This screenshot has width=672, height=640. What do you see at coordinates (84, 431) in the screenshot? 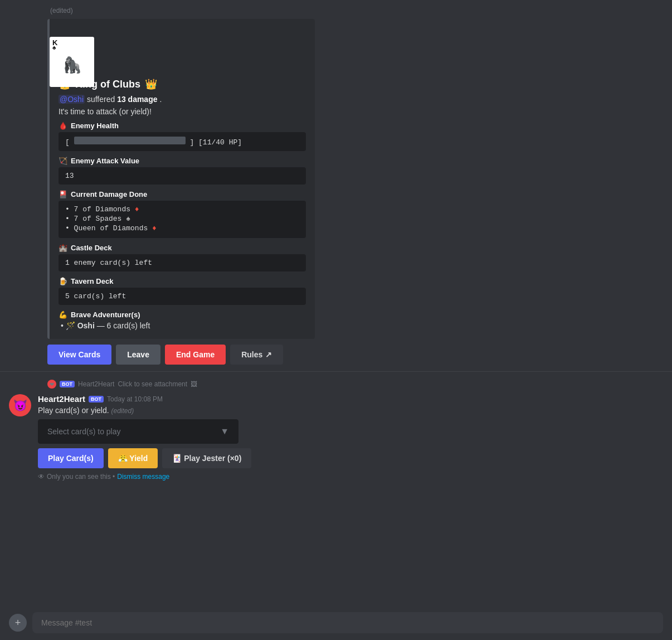
I see `select-placeholder: Select card(s) to play` at bounding box center [84, 431].